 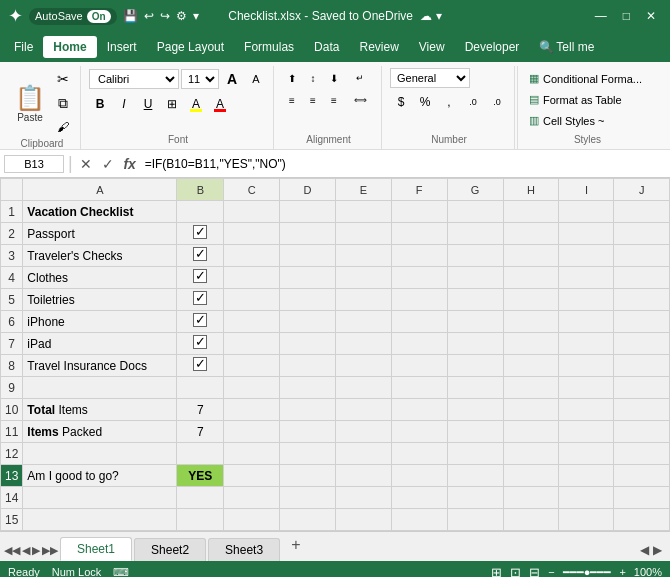 I want to click on menu-data: Data, so click(x=326, y=47).